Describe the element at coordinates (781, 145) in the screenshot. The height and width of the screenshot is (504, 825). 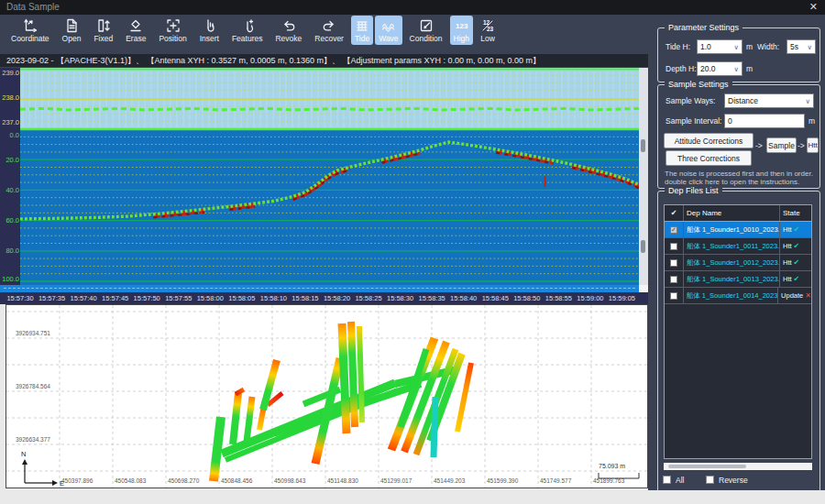
I see `sample-button: Sample` at that location.